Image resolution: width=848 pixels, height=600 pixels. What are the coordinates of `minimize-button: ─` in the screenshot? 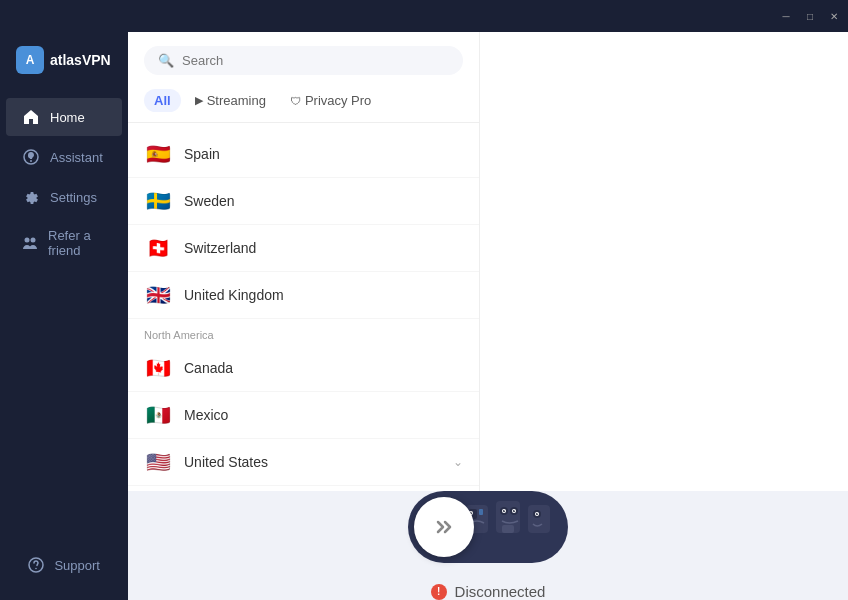 It's located at (786, 16).